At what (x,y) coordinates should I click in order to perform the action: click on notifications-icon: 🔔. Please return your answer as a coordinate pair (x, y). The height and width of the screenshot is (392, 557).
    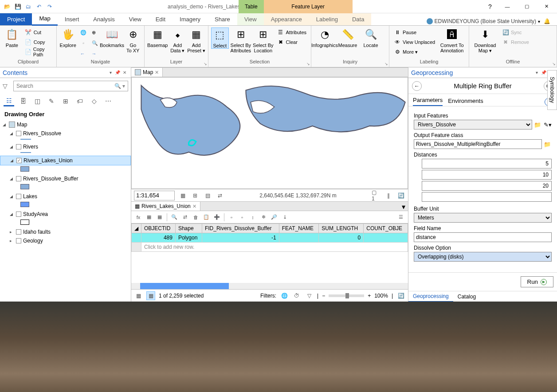
    Looking at the image, I should click on (548, 21).